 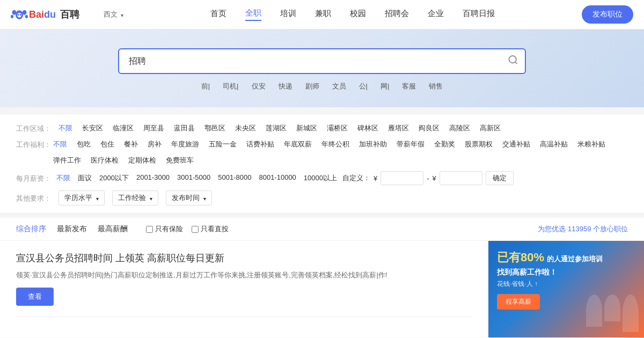 What do you see at coordinates (206, 86) in the screenshot?
I see `search-tag-0: 前|` at bounding box center [206, 86].